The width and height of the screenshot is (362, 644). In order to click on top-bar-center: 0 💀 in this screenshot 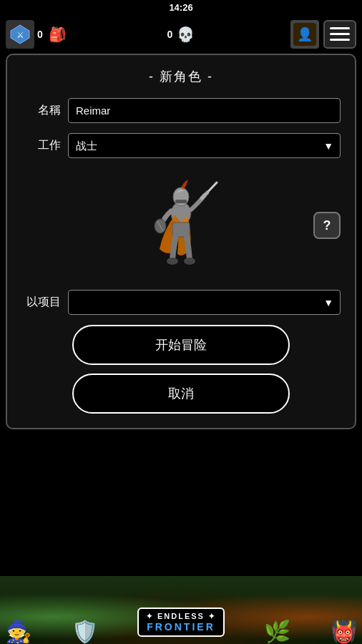, I will do `click(182, 34)`.